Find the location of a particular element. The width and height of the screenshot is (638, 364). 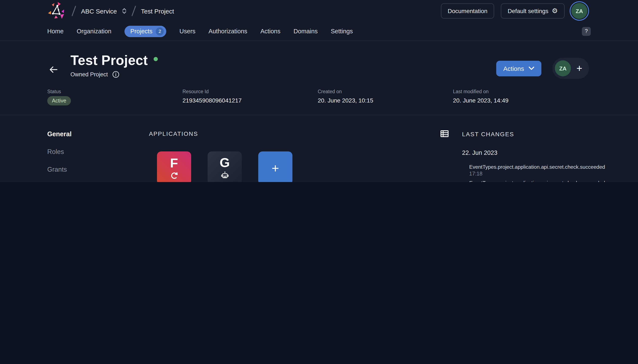

resource-id-value: 219345908096041217 is located at coordinates (250, 100).